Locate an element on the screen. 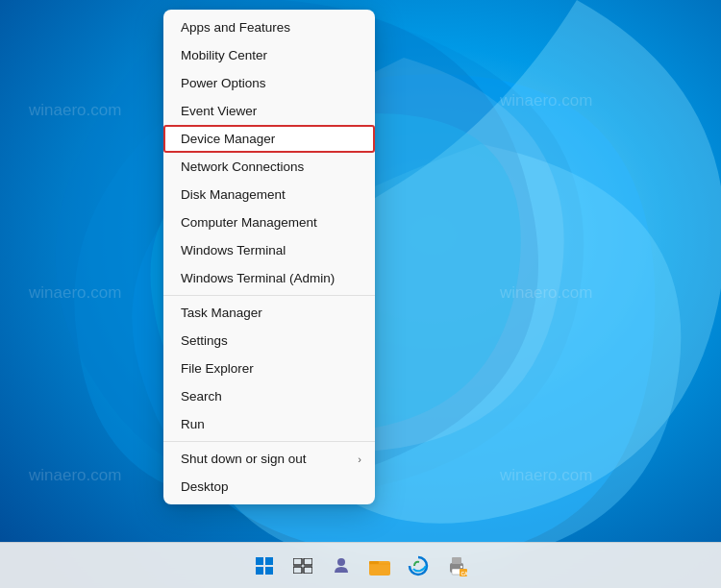  menu-item-windows-terminal: Windows Terminal is located at coordinates (269, 250).